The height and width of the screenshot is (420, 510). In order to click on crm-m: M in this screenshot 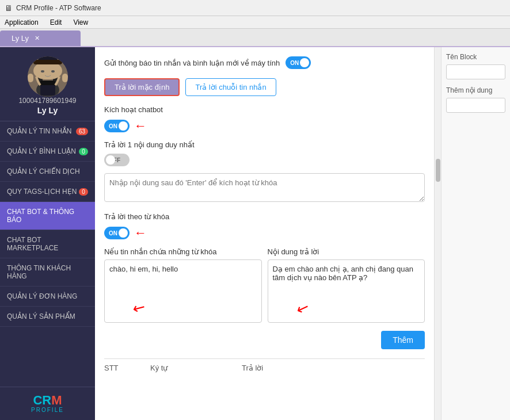, I will do `click(56, 400)`.